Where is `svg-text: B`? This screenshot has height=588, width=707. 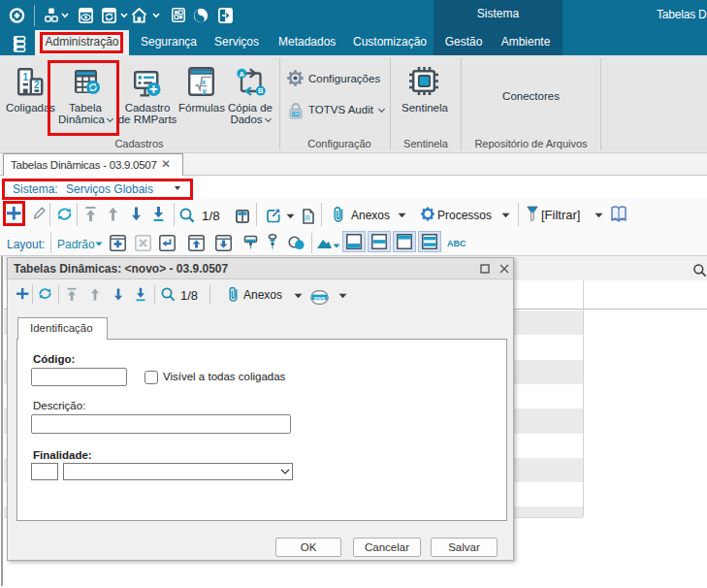 svg-text: B is located at coordinates (261, 91).